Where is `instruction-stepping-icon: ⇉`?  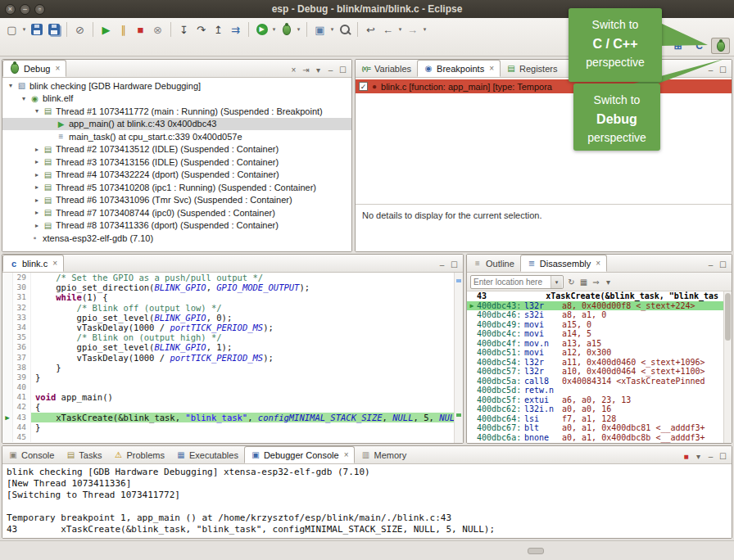
instruction-stepping-icon: ⇉ is located at coordinates (236, 29).